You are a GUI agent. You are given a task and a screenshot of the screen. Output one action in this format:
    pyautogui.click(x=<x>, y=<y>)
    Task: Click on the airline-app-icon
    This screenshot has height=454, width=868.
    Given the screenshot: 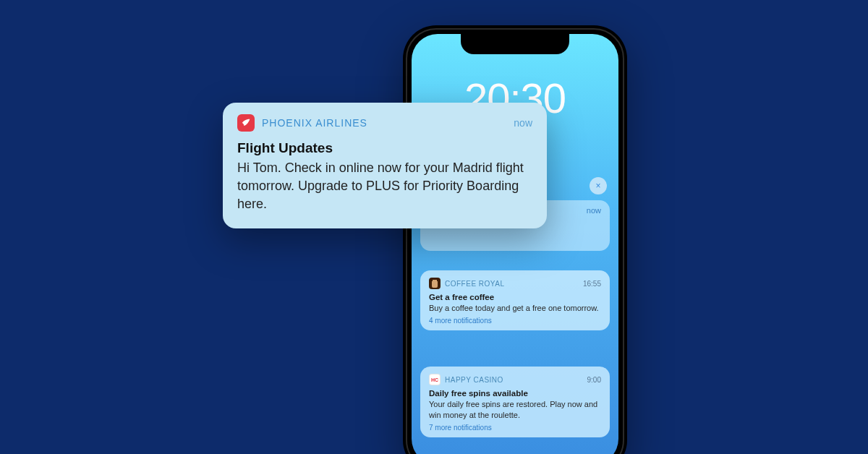 What is the action you would take?
    pyautogui.click(x=246, y=123)
    